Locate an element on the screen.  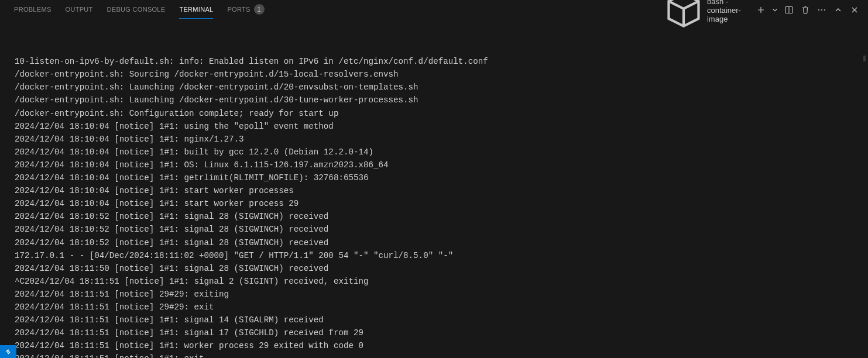
scrollbar-thumb is located at coordinates (864, 58).